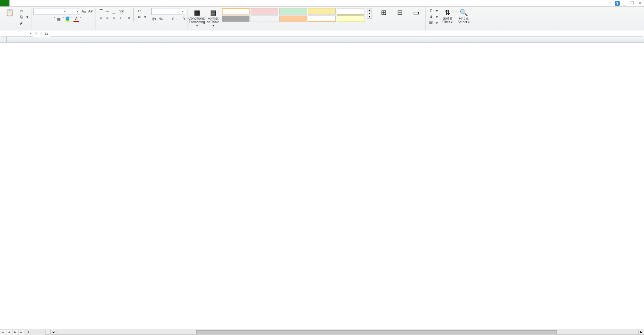 Image resolution: width=644 pixels, height=335 pixels. I want to click on align-right-button: ≡, so click(114, 18).